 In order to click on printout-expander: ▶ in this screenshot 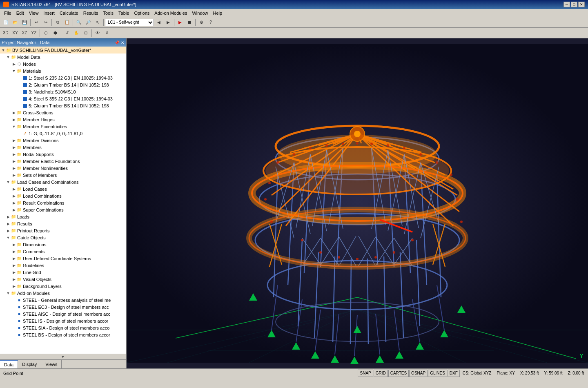, I will do `click(8, 231)`.